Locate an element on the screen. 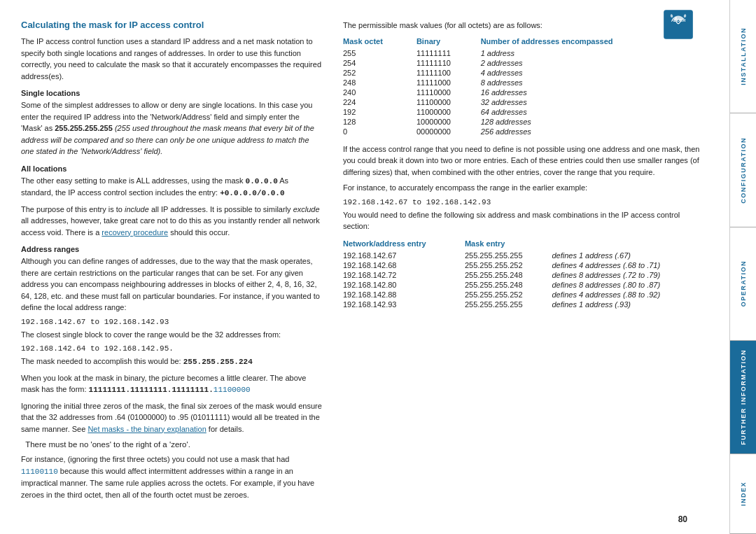 The image size is (756, 534). section-single-locations: Single locations Some of the simplest ad… is located at coordinates (172, 123).